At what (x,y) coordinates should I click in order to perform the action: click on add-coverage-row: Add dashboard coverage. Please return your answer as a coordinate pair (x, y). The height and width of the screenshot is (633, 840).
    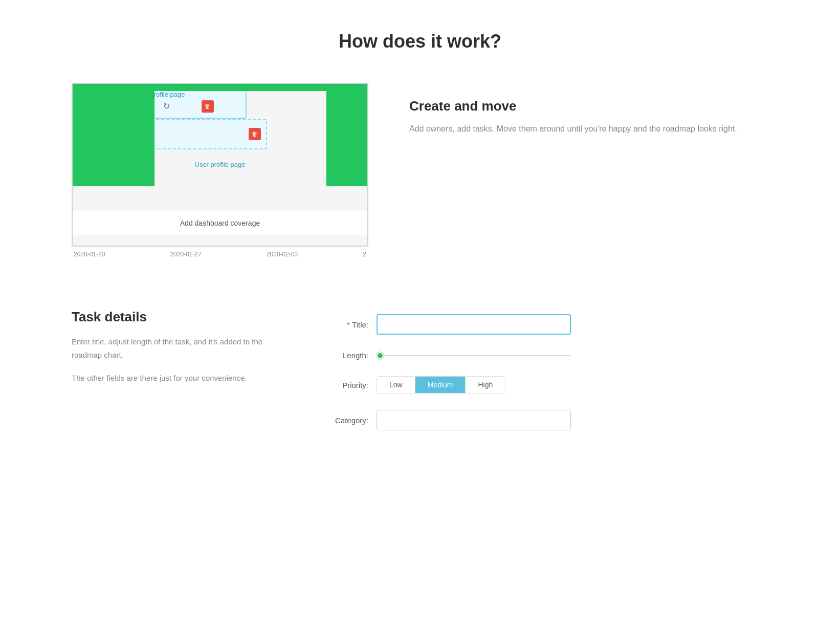
    Looking at the image, I should click on (220, 223).